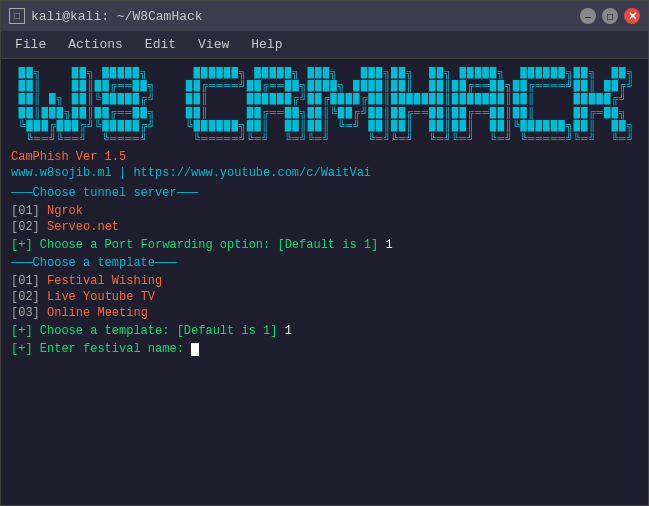 Image resolution: width=649 pixels, height=506 pixels. What do you see at coordinates (29, 313) in the screenshot?
I see `template-num-3: [03]` at bounding box center [29, 313].